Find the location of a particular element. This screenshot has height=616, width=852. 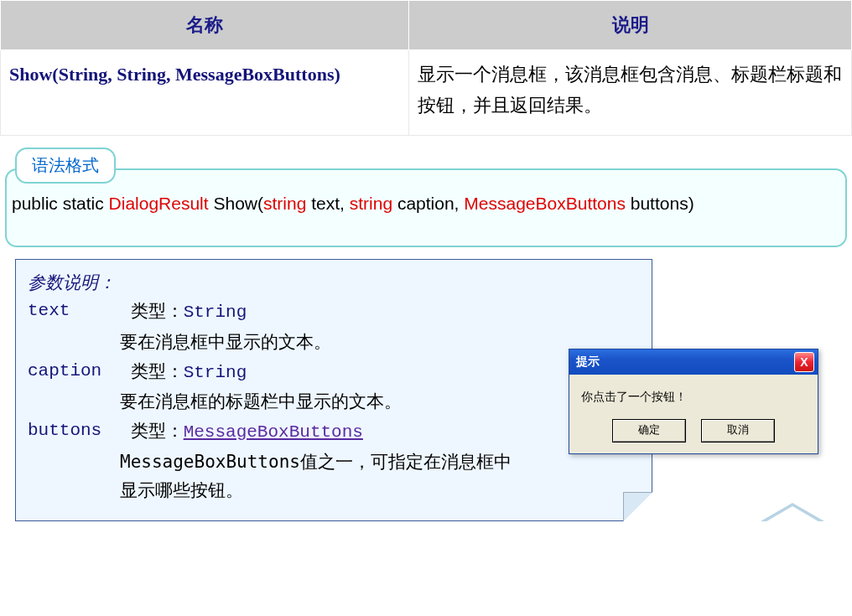

param-name: text is located at coordinates (74, 312).